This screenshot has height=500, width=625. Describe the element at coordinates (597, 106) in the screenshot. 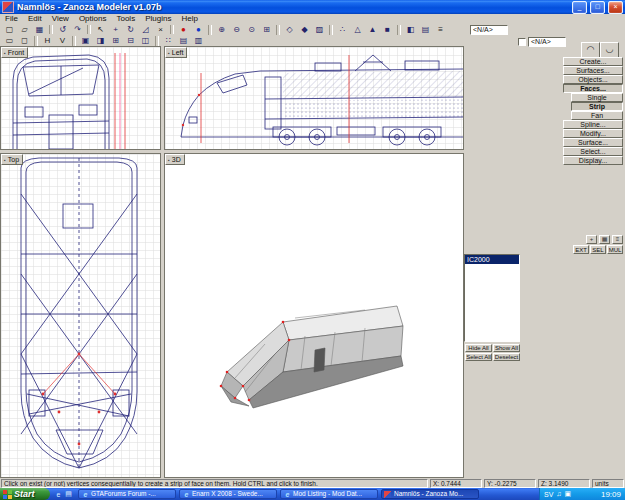

I see `cmd-strip: Strip` at that location.